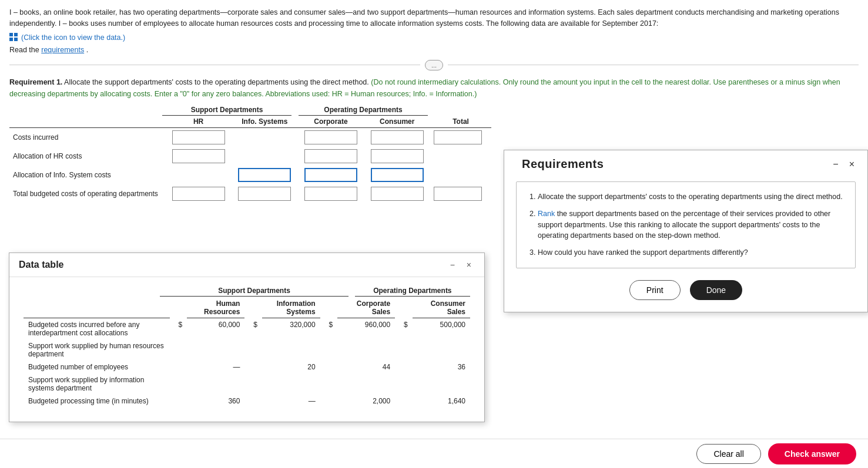 The image size is (868, 468). What do you see at coordinates (461, 137) in the screenshot?
I see `costs-total-cell` at bounding box center [461, 137].